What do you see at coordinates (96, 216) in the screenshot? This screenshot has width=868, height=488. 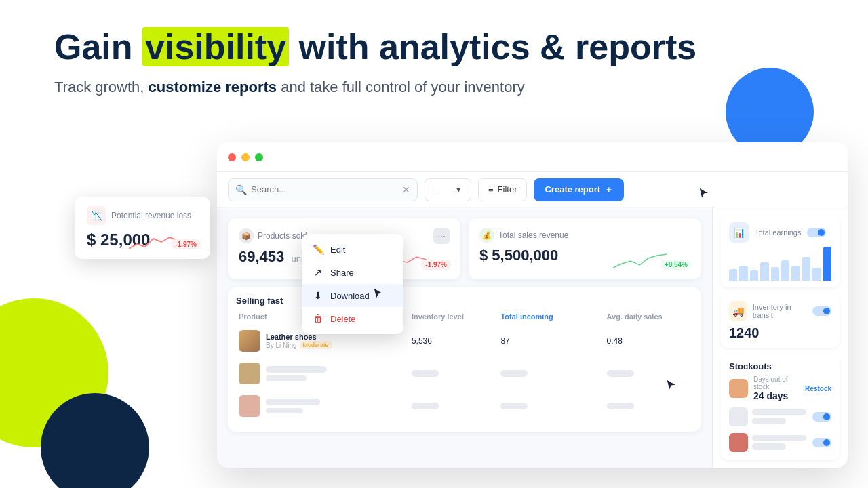 I see `revenue-loss-icon: 📉` at bounding box center [96, 216].